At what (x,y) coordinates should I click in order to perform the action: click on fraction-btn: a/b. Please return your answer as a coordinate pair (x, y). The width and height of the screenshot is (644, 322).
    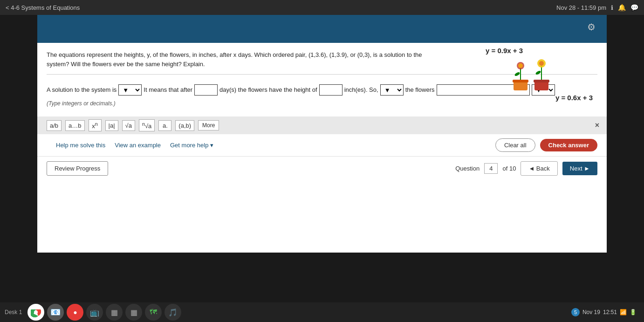
    Looking at the image, I should click on (54, 126).